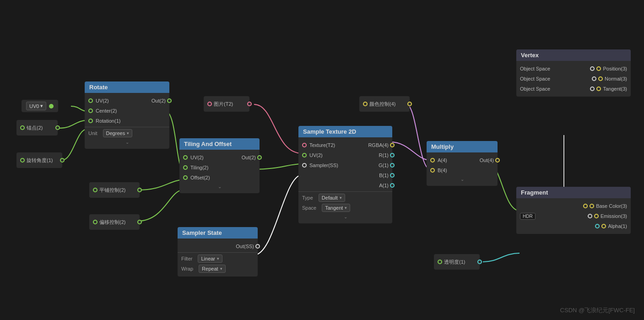 The width and height of the screenshot is (644, 320). What do you see at coordinates (42, 106) in the screenshot?
I see `uv0-dropdown-arrow: ▾` at bounding box center [42, 106].